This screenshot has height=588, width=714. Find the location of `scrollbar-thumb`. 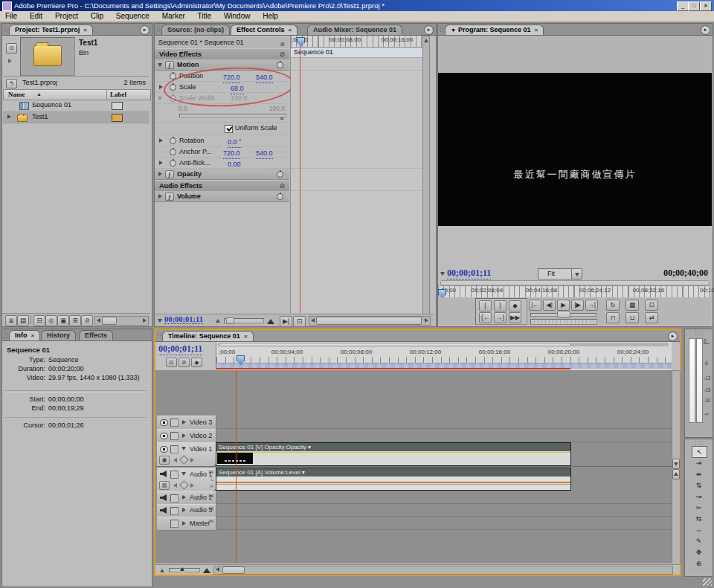

scrollbar-thumb is located at coordinates (369, 321).